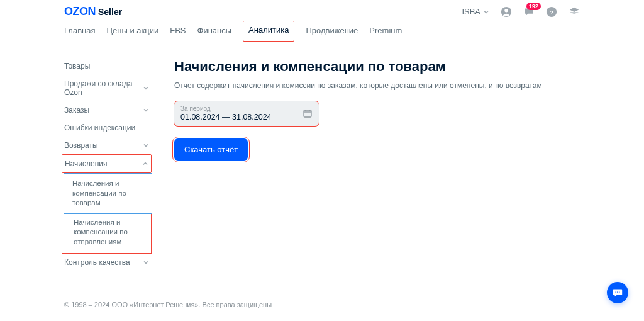 Image resolution: width=644 pixels, height=321 pixels. I want to click on sidebar-item-label: Ошибки индексации, so click(99, 128).